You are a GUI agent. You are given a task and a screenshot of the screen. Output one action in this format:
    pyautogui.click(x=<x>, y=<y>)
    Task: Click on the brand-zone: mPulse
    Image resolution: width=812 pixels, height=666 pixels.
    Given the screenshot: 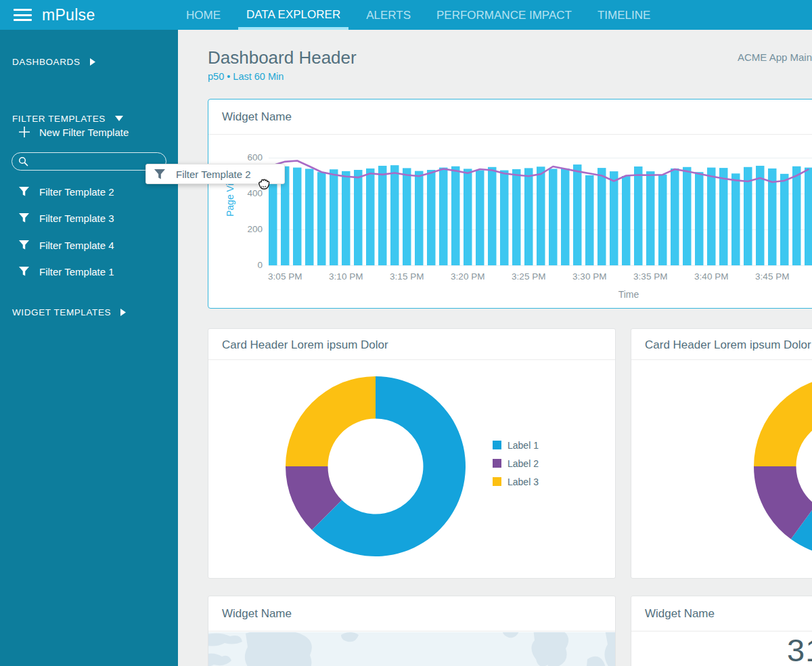 What is the action you would take?
    pyautogui.click(x=89, y=15)
    